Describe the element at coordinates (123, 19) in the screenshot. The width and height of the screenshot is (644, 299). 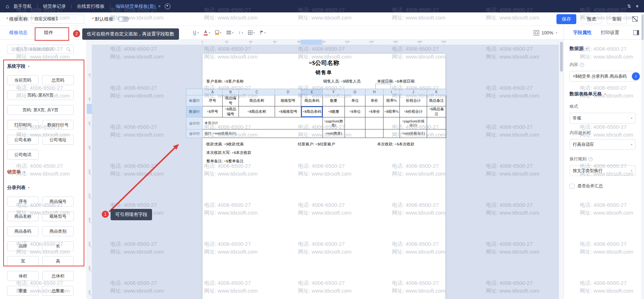
I see `default-template-toggle` at that location.